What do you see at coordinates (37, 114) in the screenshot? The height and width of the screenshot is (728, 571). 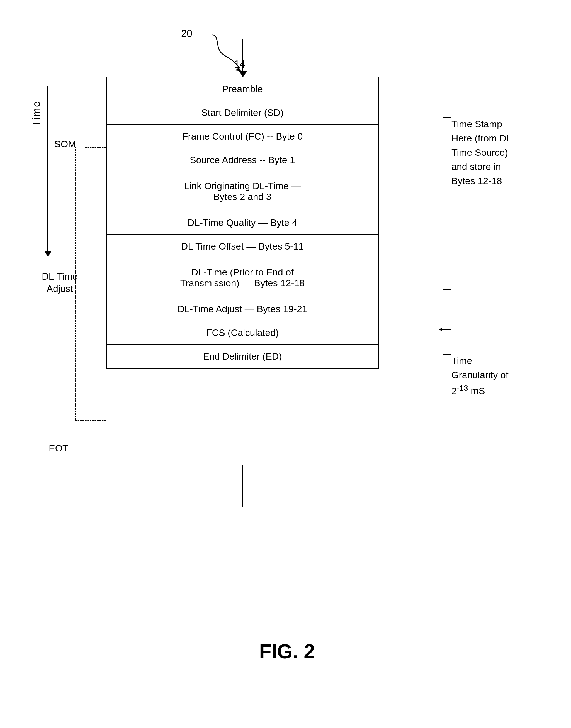 I see `time-label: Time` at bounding box center [37, 114].